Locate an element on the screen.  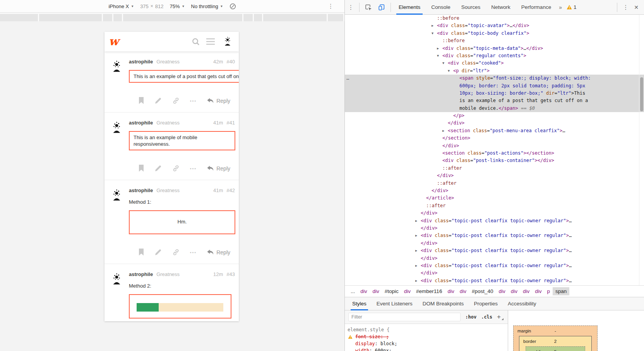
tree-node: ▼<div class="topic-body clearfix"> is located at coordinates (495, 33).